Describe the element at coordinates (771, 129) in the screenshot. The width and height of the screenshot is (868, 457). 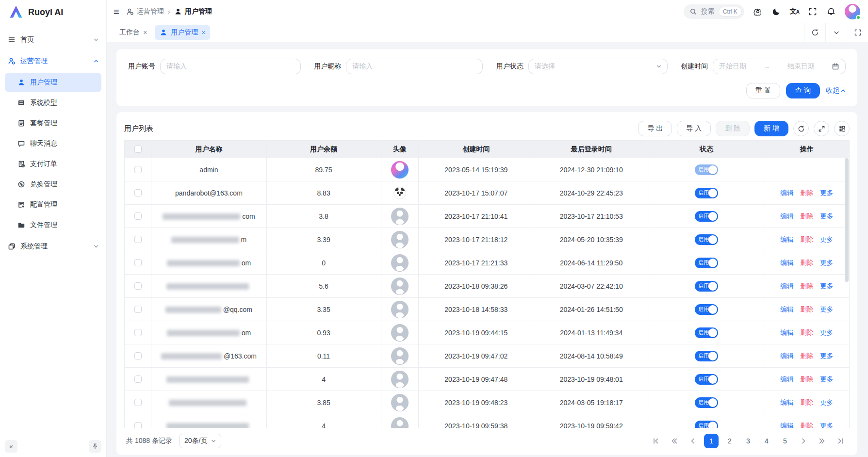
I see `add-button: 新 增` at that location.